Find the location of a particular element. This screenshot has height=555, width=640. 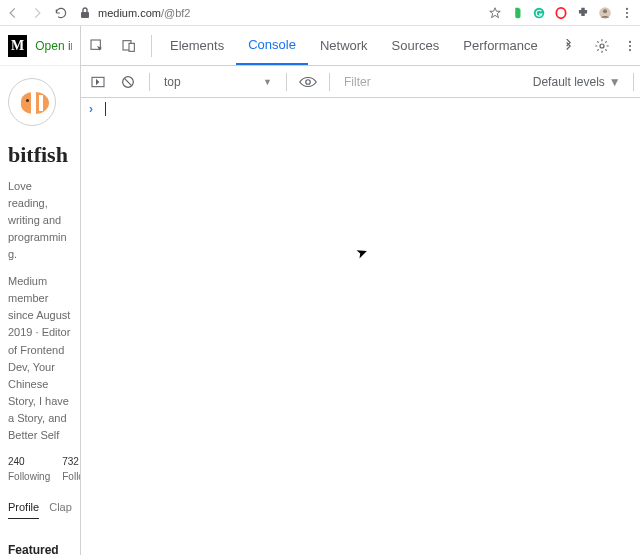

following-stat: 240Following is located at coordinates (29, 470).